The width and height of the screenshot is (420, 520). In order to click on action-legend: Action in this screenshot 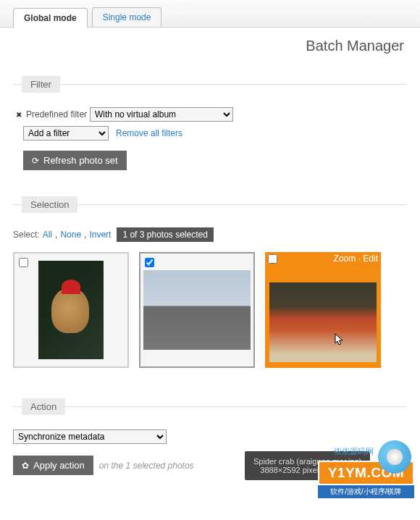, I will do `click(43, 407)`.